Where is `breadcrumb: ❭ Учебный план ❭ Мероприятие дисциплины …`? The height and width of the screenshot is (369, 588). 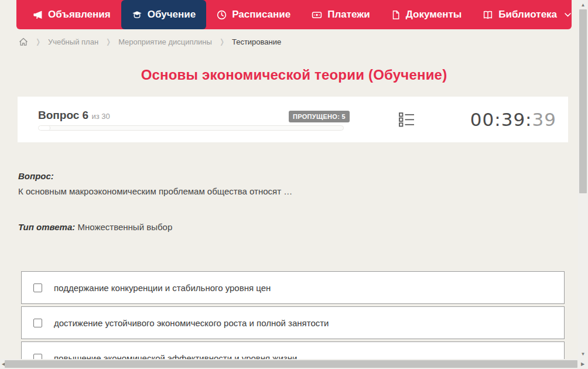 breadcrumb: ❭ Учебный план ❭ Мероприятие дисциплины … is located at coordinates (150, 42).